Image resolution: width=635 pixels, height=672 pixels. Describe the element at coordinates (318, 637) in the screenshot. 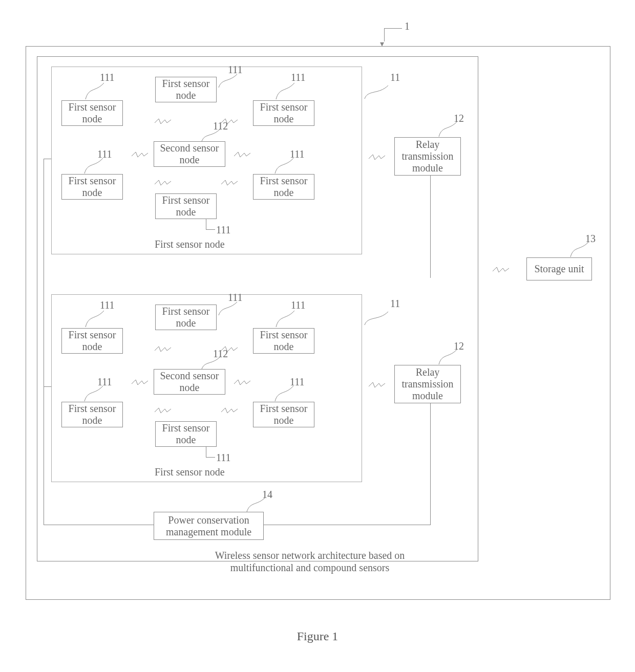

I see `figure-caption: Figure 1` at that location.